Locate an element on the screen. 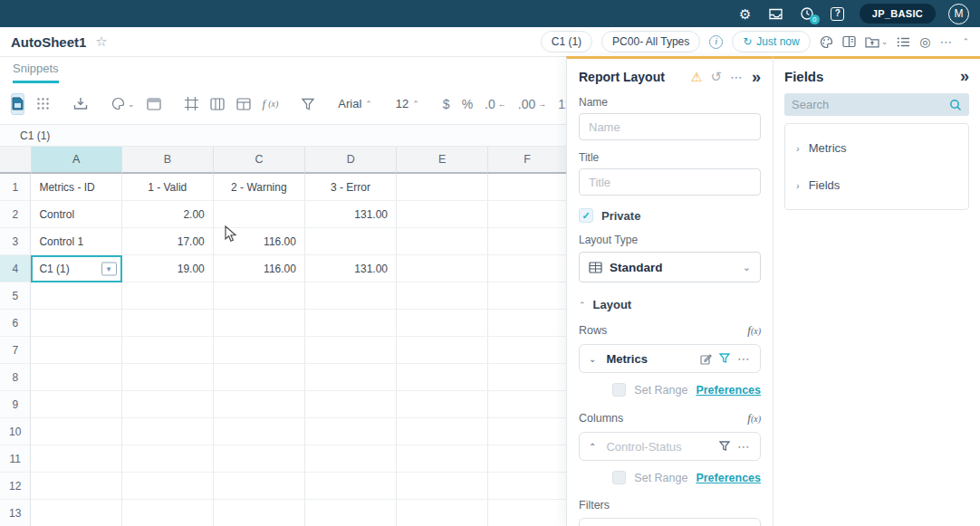 The width and height of the screenshot is (980, 526). cell-A4: C1 (1)▾ is located at coordinates (76, 269).